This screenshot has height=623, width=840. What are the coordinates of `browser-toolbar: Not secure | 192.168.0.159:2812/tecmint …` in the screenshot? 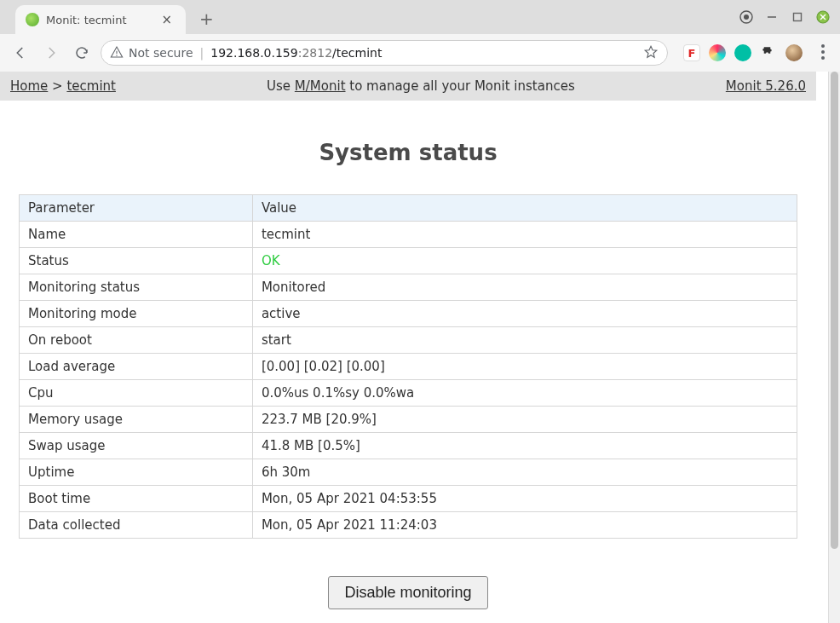 It's located at (420, 53).